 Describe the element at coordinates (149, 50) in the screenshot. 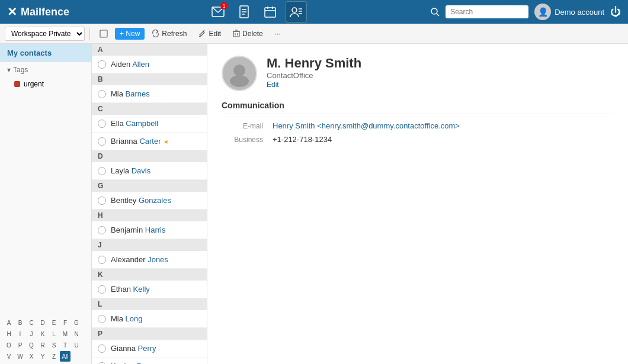

I see `group-header-a: A` at that location.